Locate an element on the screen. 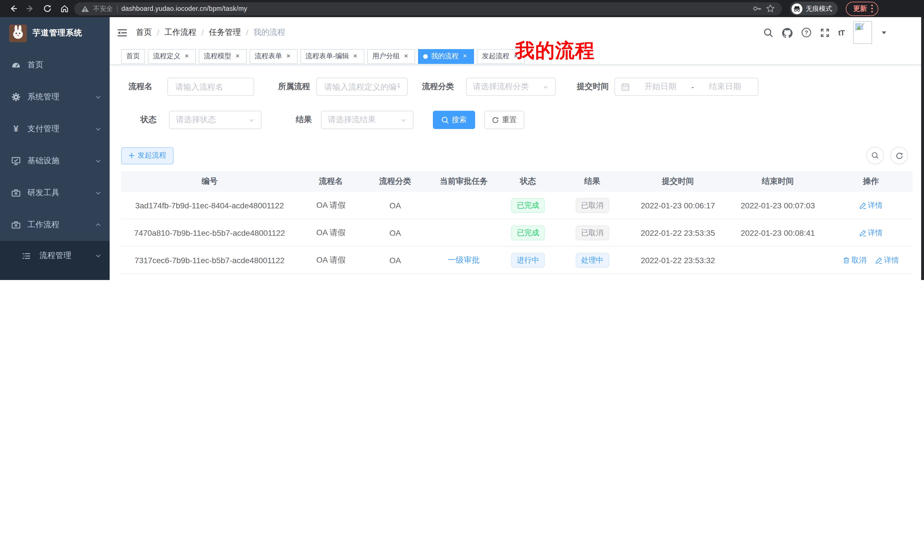  sidebar-item-devtools: 研发工具 is located at coordinates (55, 193).